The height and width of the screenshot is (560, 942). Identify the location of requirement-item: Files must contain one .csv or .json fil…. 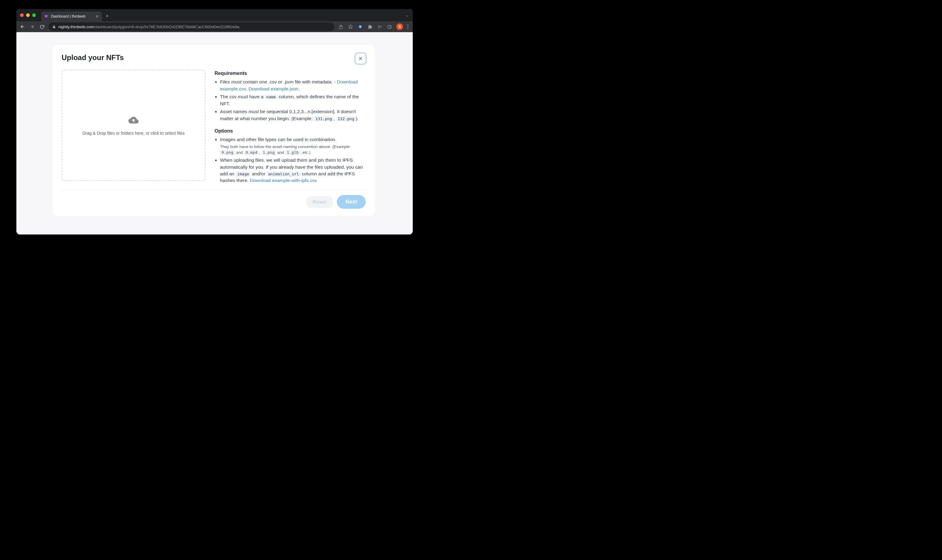
(293, 85).